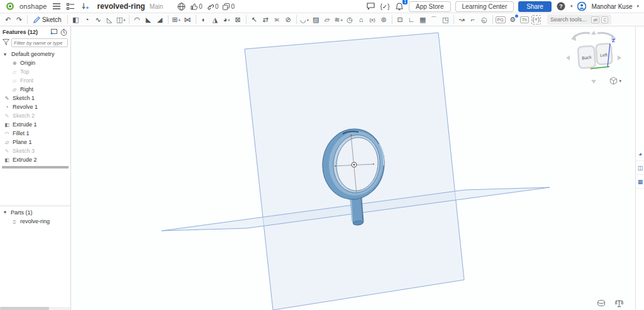 The height and width of the screenshot is (310, 644). Describe the element at coordinates (48, 20) in the screenshot. I see `sketch-button: Sketch` at that location.